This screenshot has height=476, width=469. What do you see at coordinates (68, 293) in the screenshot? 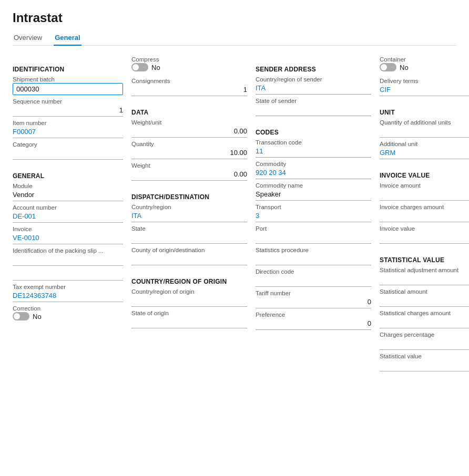
I see `tax-exempt-field: Tax exempt number DE124363748` at bounding box center [68, 293].